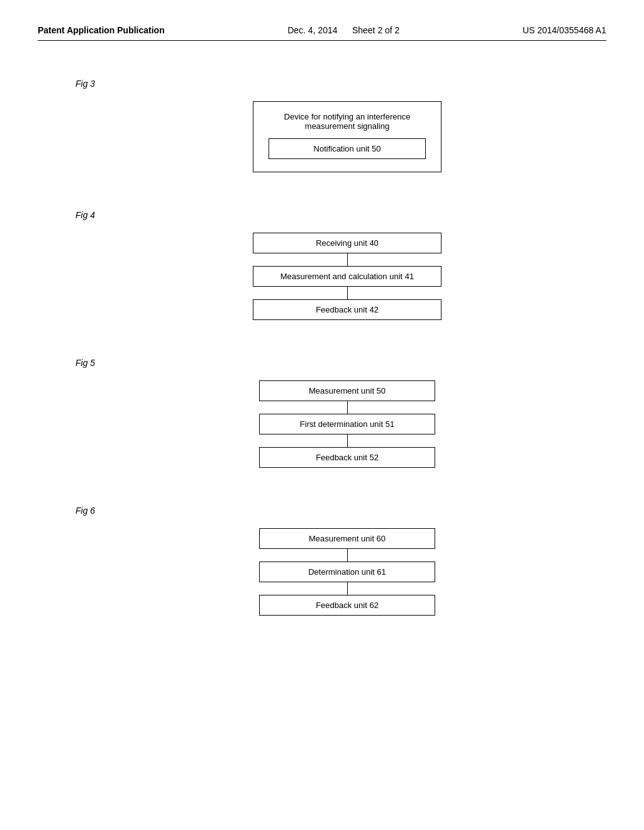  Describe the element at coordinates (347, 243) in the screenshot. I see `fig4-box-0: Receiving unit 40` at that location.